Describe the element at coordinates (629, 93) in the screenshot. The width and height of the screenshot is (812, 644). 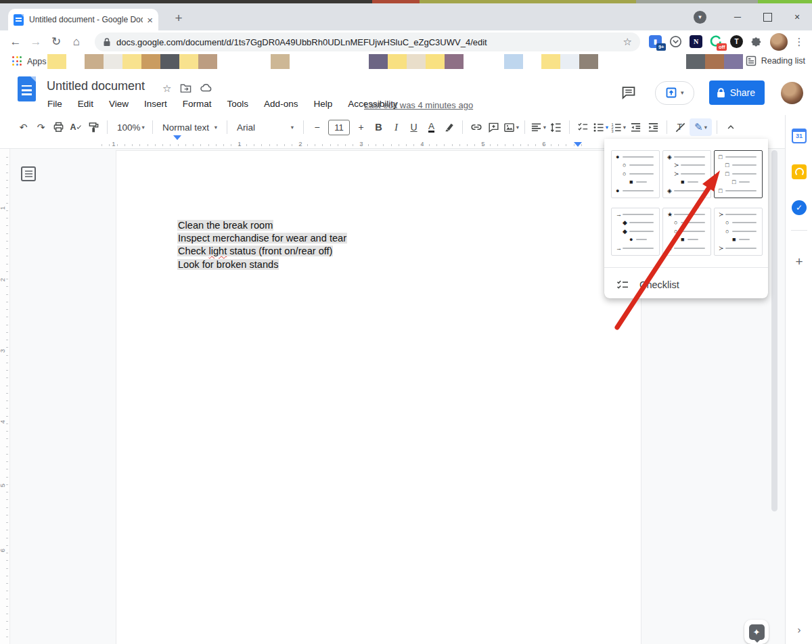
I see `open-comments-icon` at that location.